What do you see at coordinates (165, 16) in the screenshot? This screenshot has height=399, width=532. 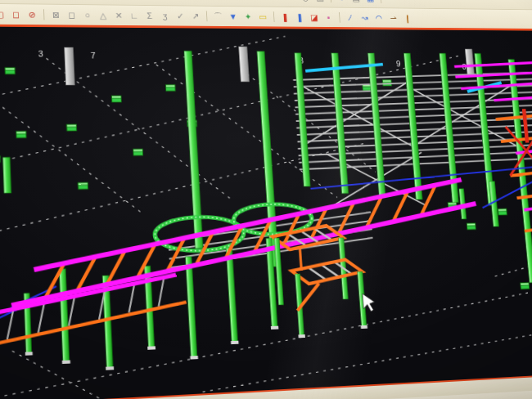 I see `curly-sum-icon: ʒ` at bounding box center [165, 16].